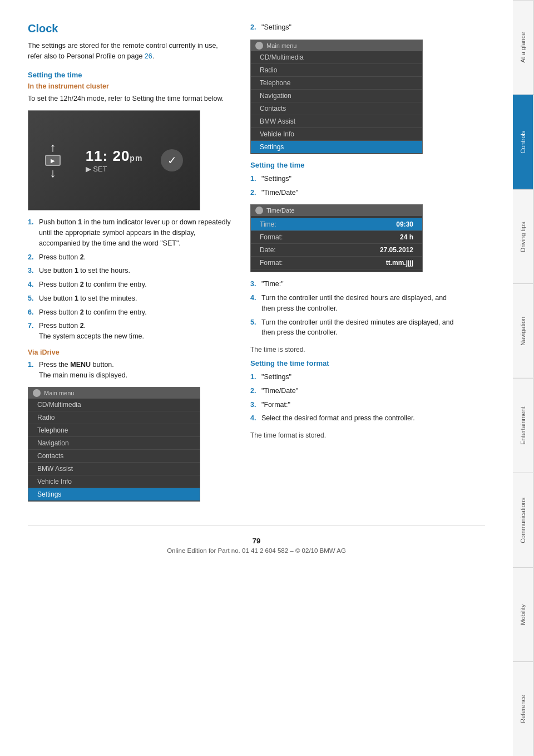  I want to click on tab-communications: Communications, so click(523, 520).